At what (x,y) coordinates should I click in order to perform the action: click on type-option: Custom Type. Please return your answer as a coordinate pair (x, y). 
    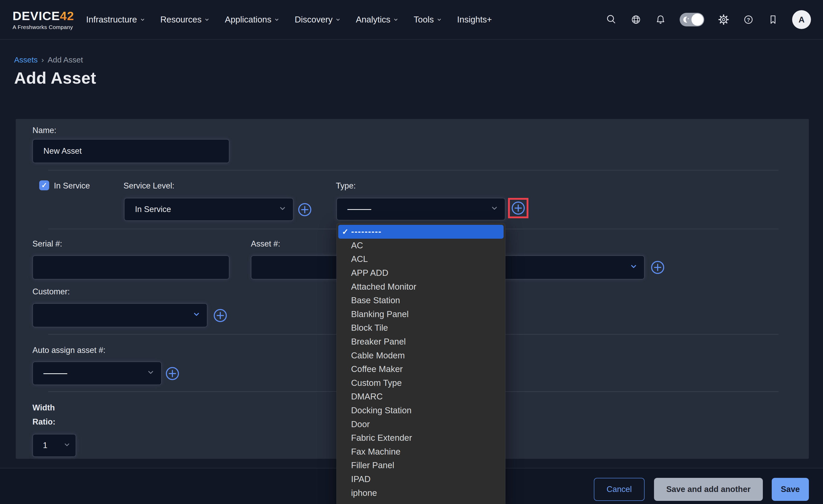
    Looking at the image, I should click on (421, 383).